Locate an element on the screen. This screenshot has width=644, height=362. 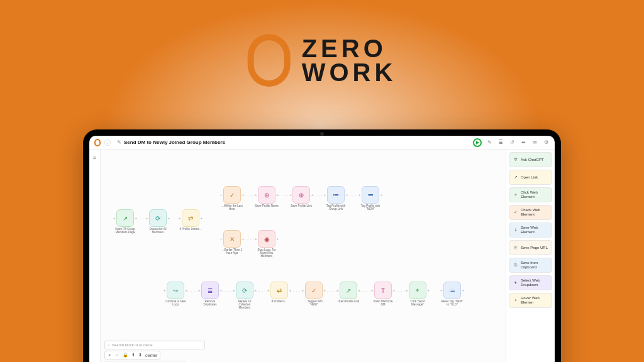
flow-node: ⇄If Profile Joined... is located at coordinates (191, 220).